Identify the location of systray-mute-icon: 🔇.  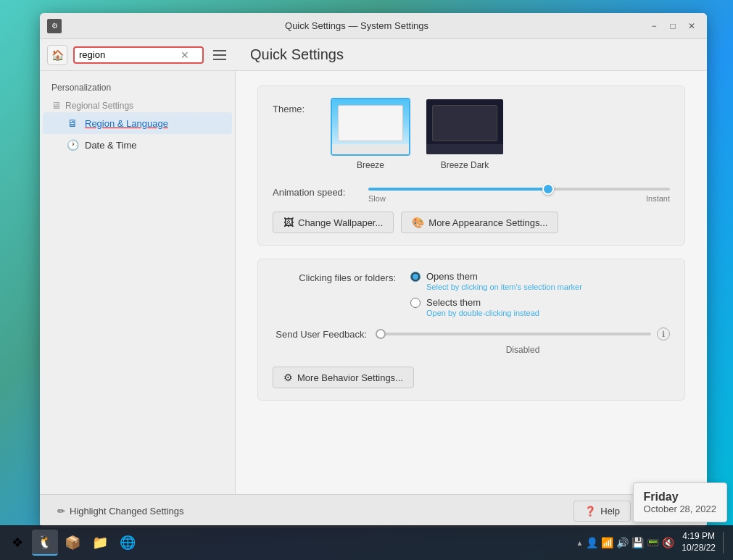
(668, 543).